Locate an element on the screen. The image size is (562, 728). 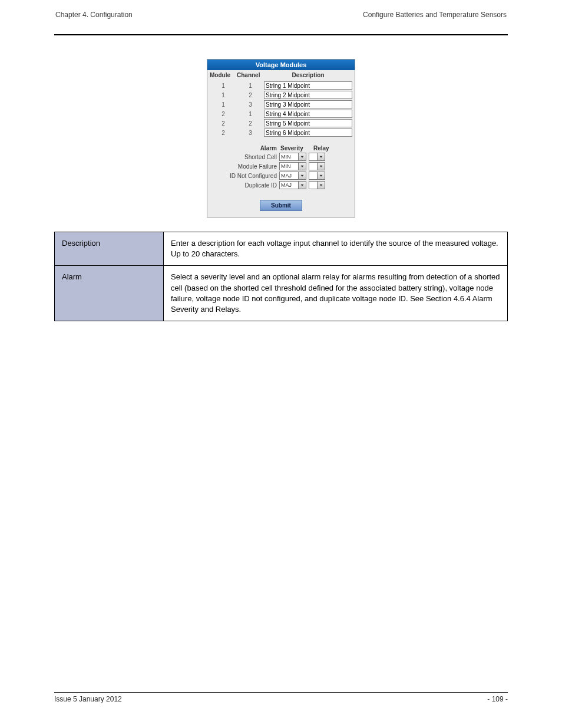
definitions-table: DescriptionEnter a description for each … is located at coordinates (281, 276).